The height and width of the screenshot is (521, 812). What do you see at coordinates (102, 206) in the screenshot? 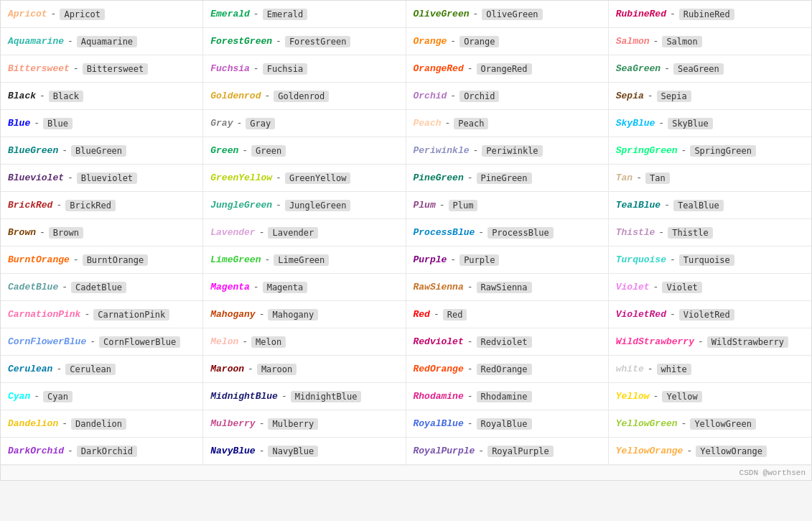
I see `list-item: BrickRed-BrickRed` at bounding box center [102, 206].